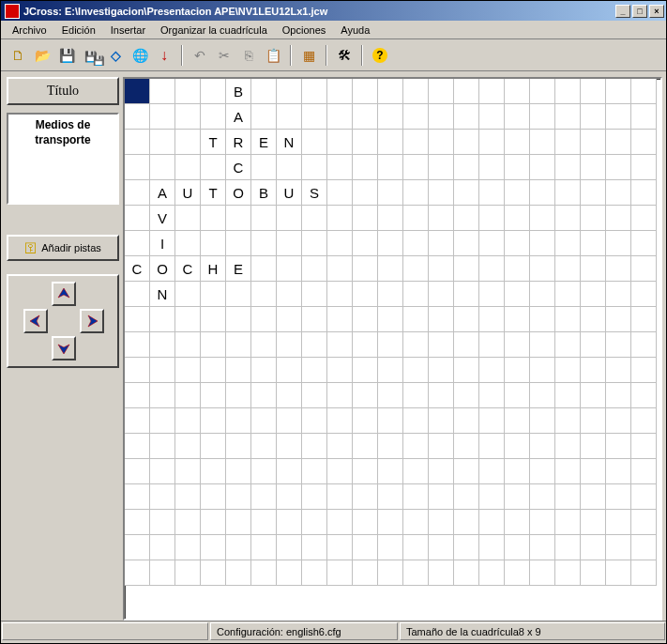 This screenshot has height=644, width=667. What do you see at coordinates (163, 268) in the screenshot?
I see `grid-cell: O` at bounding box center [163, 268].